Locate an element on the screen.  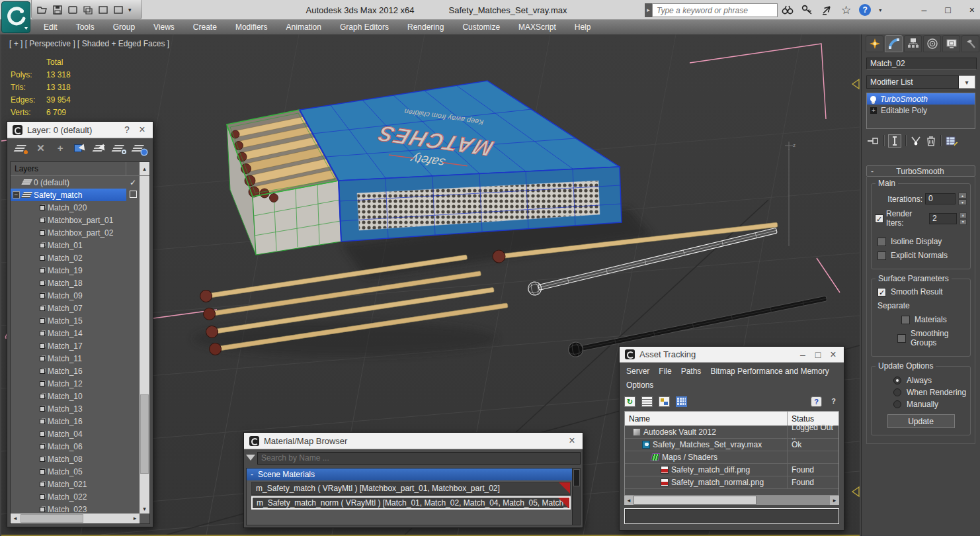
menu-item: File is located at coordinates (665, 371).